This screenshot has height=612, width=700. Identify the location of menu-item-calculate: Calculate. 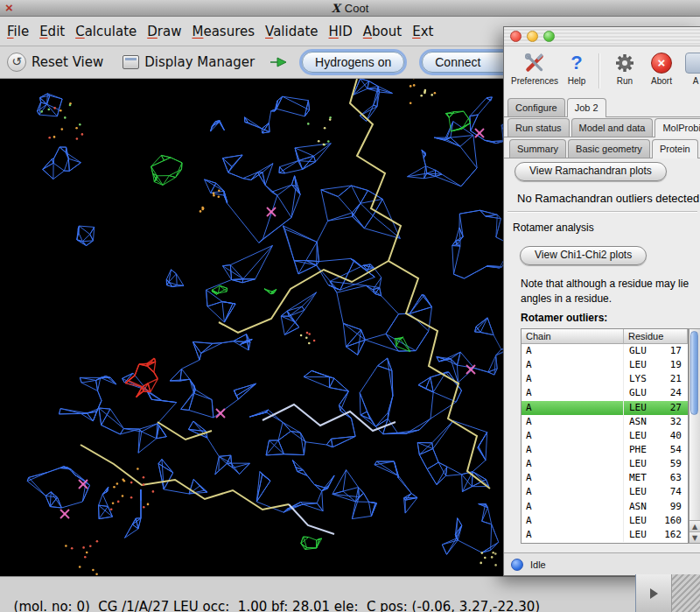
(106, 32).